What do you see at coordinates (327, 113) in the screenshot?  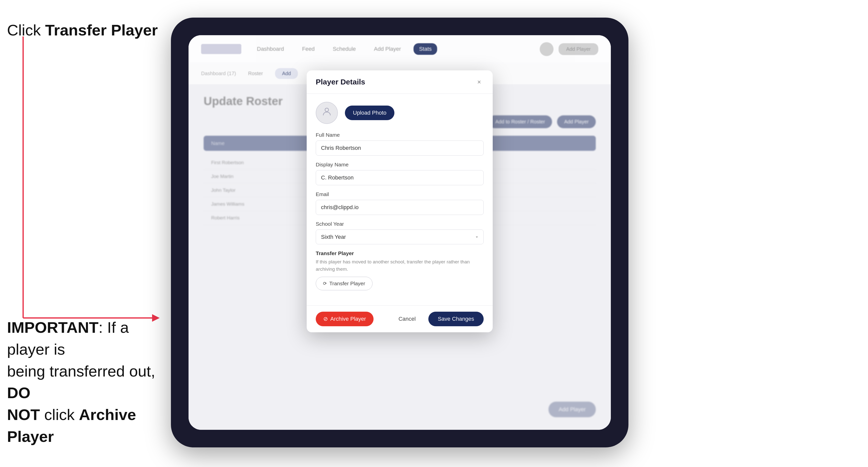 I see `person-icon` at bounding box center [327, 113].